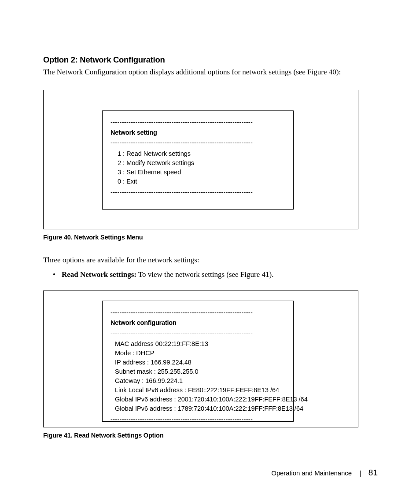 Image resolution: width=420 pixels, height=504 pixels. Describe the element at coordinates (200, 381) in the screenshot. I see `config-gateway: Gateway : 166.99.224.1` at that location.